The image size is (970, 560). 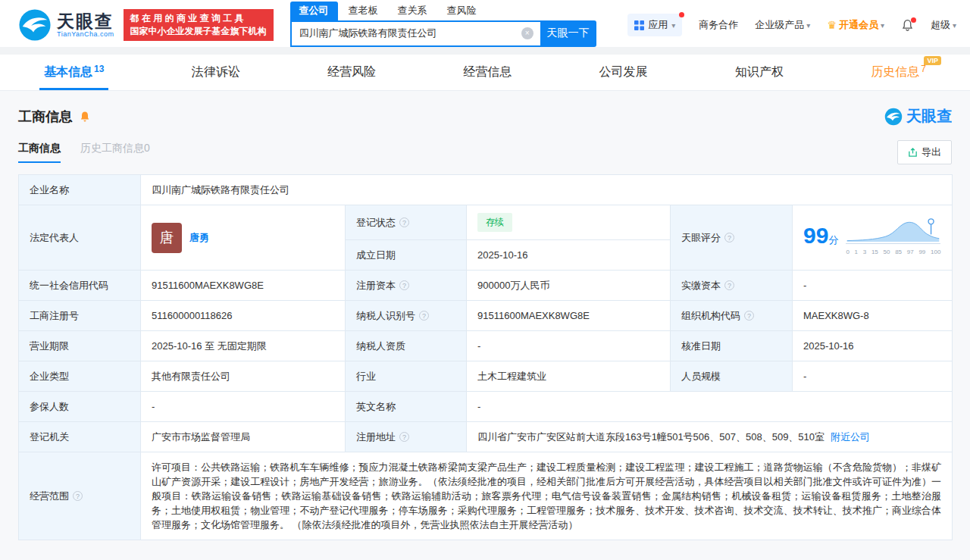 What do you see at coordinates (732, 346) in the screenshot?
I see `field-approval-date-label: 核准日期` at bounding box center [732, 346].